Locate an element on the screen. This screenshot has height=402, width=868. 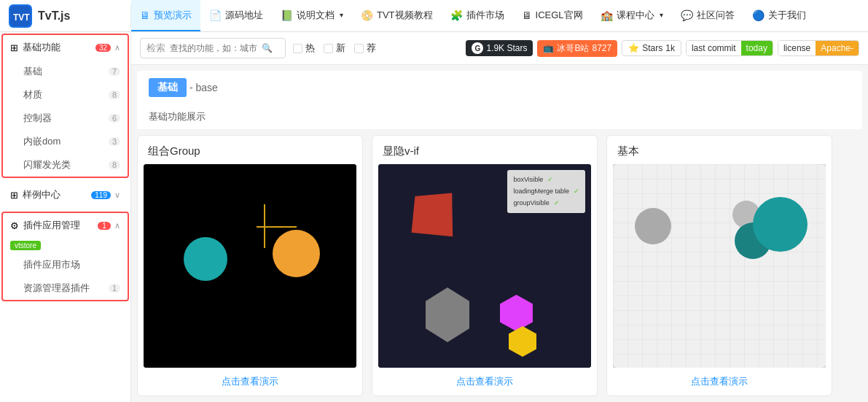
demo-visibility-canvas: boxVisible ✓ loadingMerge table ✓ groupV… is located at coordinates (485, 266).